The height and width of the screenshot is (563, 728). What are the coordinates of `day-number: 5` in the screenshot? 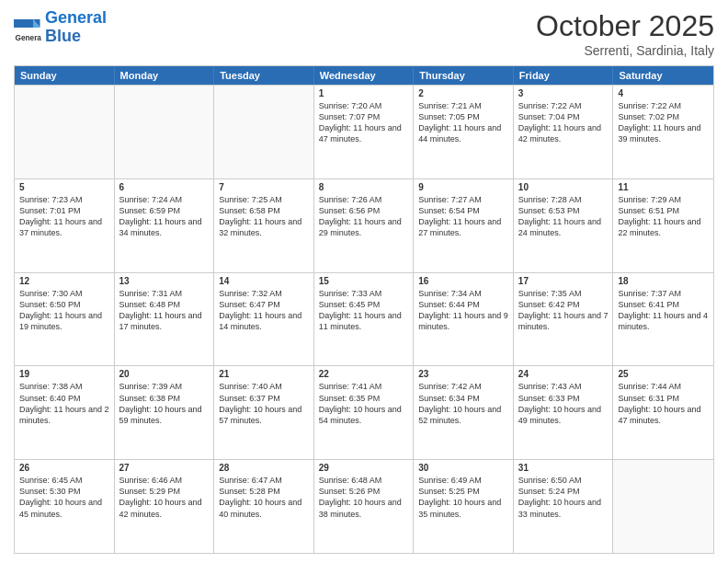 It's located at (64, 188).